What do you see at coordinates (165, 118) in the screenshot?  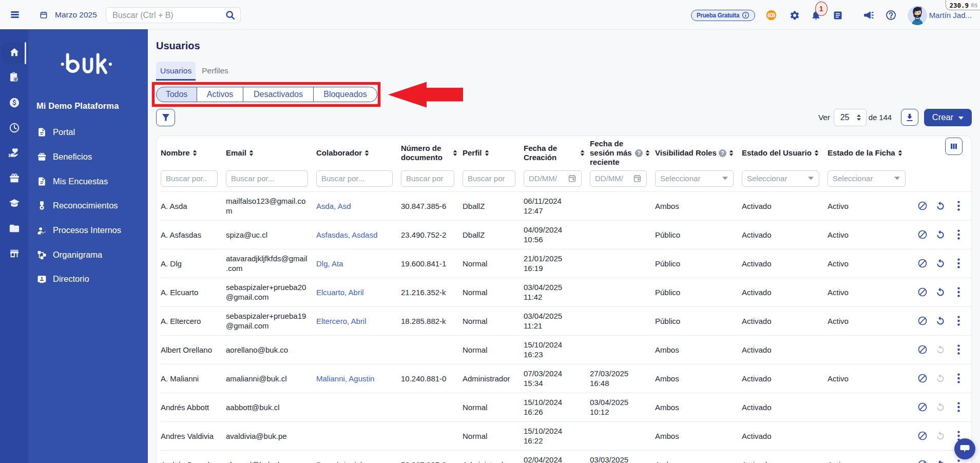 I see `filter-button` at bounding box center [165, 118].